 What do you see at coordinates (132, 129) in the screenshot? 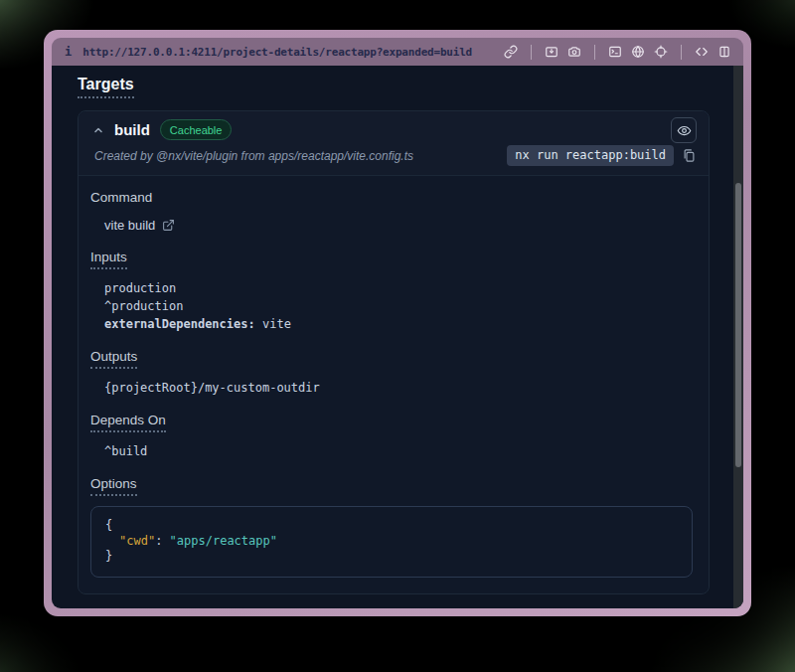
I see `target-name: build` at bounding box center [132, 129].